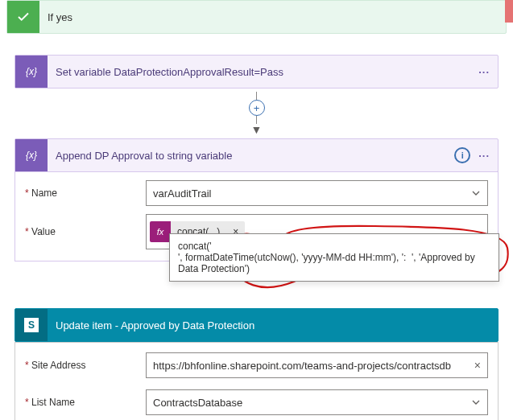 The height and width of the screenshot is (420, 513). What do you see at coordinates (317, 402) in the screenshot?
I see `list-name-select: ContractsDatabase` at bounding box center [317, 402].